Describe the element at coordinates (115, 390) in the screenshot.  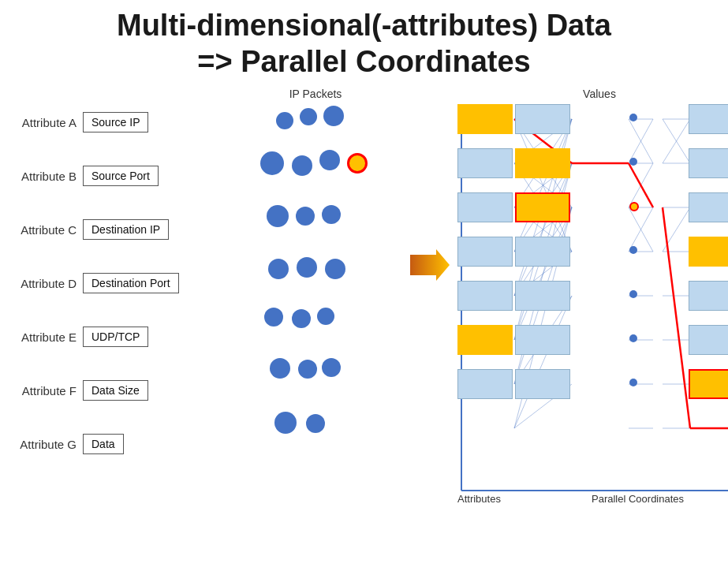
I see `attr-box-F: Data Size` at that location.